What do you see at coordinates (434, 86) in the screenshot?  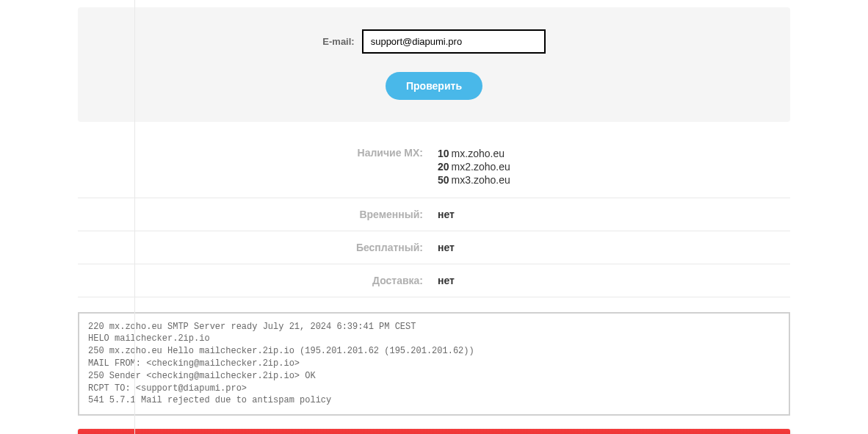 I see `check-button: Проверить` at bounding box center [434, 86].